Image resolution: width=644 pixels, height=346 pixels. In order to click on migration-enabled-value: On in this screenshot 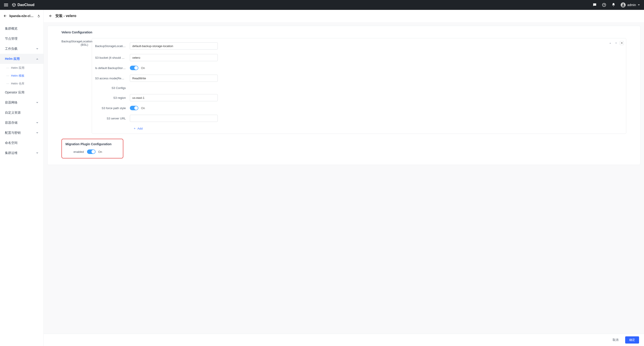, I will do `click(100, 152)`.